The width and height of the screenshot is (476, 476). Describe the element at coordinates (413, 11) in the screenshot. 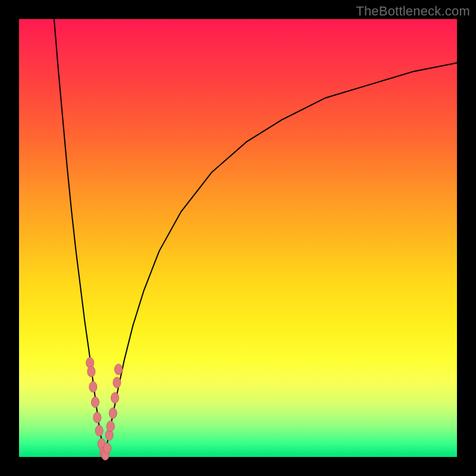

I see `watermark-text: TheBottleneck.com` at that location.